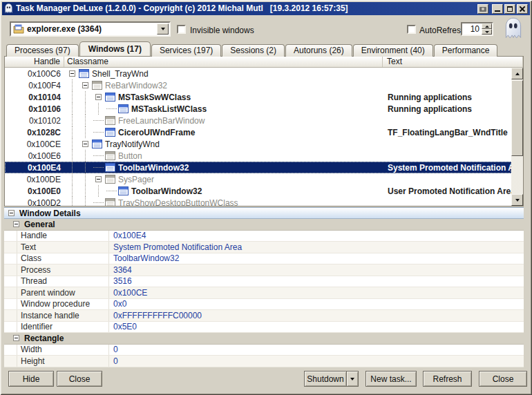 The height and width of the screenshot is (395, 532). Describe the element at coordinates (486, 26) in the screenshot. I see `spinner-up-button` at that location.